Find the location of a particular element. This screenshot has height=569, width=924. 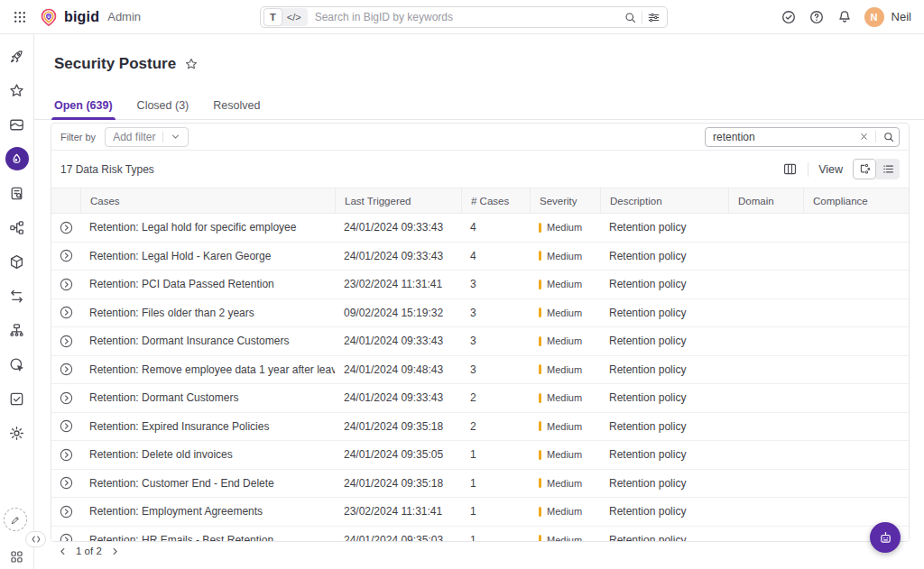

columns-icon is located at coordinates (790, 170).